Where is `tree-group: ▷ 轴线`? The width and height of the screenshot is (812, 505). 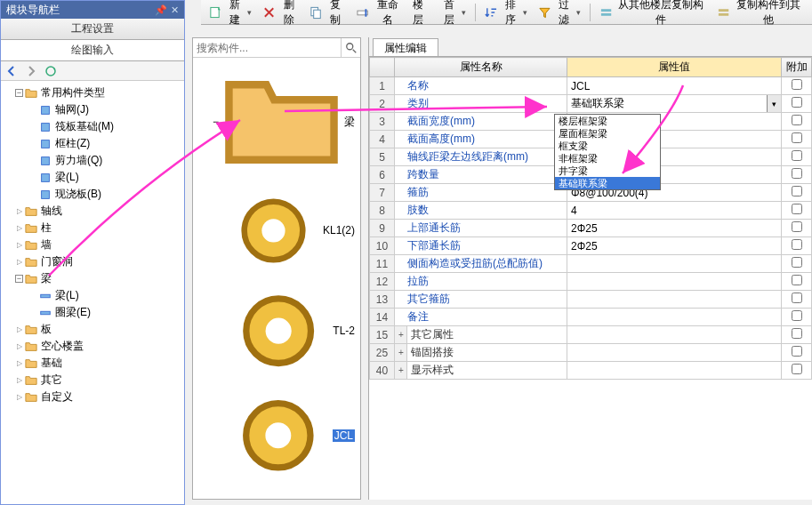
tree-group: ▷ 轴线 is located at coordinates (99, 212).